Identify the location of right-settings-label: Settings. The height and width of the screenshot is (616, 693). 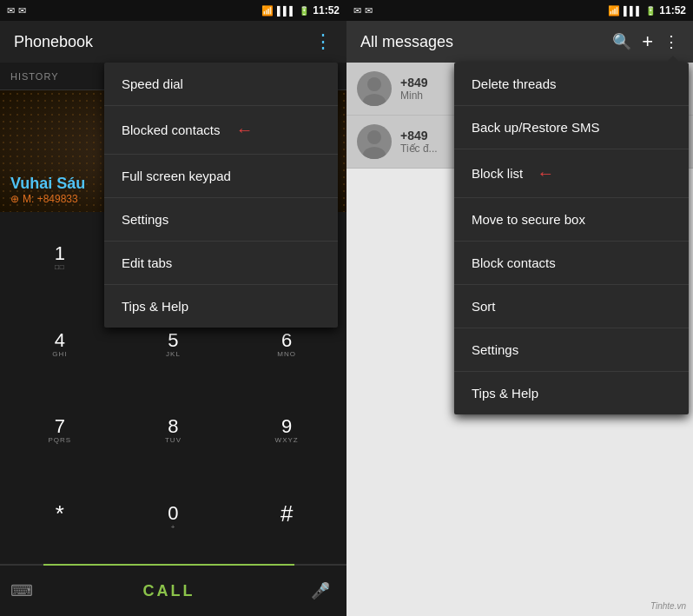
(495, 349).